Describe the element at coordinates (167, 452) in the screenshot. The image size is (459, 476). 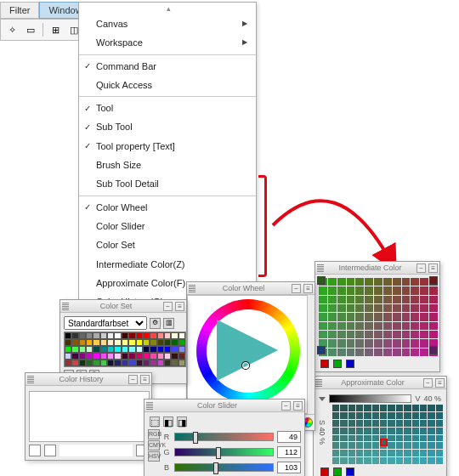
I see `g-label: G` at that location.